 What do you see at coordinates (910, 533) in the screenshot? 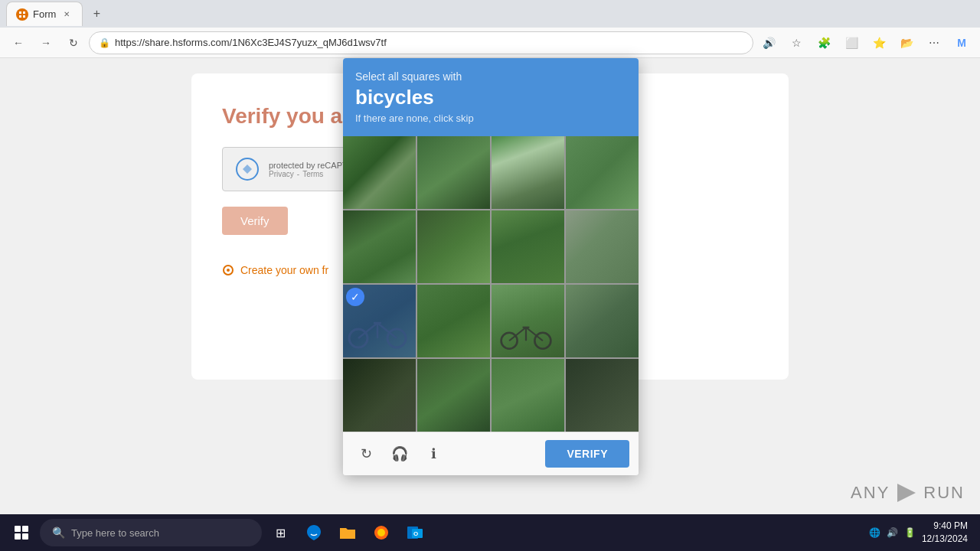
I see `battery-icon: 🔋` at bounding box center [910, 533].